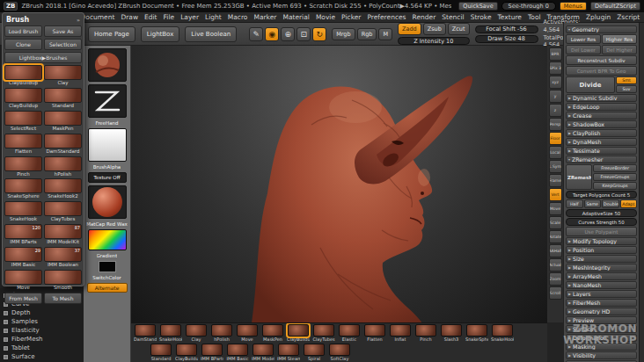 The height and width of the screenshot is (362, 644). What do you see at coordinates (556, 195) in the screenshot?
I see `shelf-vert-button: Vert` at bounding box center [556, 195].